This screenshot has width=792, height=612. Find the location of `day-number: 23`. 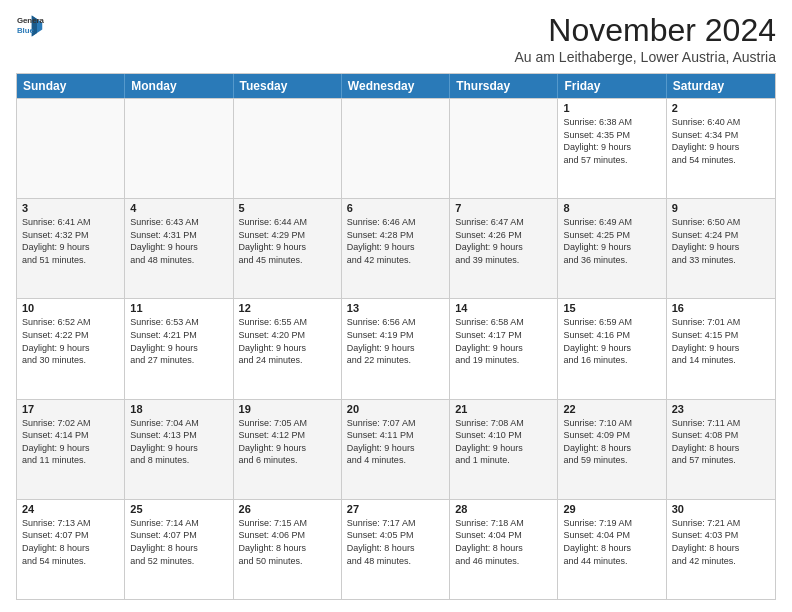

day-number: 23 is located at coordinates (721, 409).